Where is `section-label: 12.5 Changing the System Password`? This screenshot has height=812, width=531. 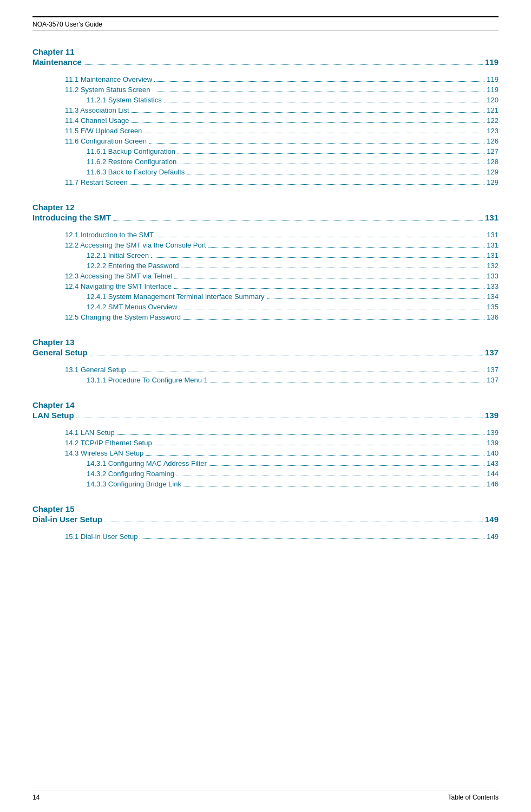 section-label: 12.5 Changing the System Password is located at coordinates (123, 317).